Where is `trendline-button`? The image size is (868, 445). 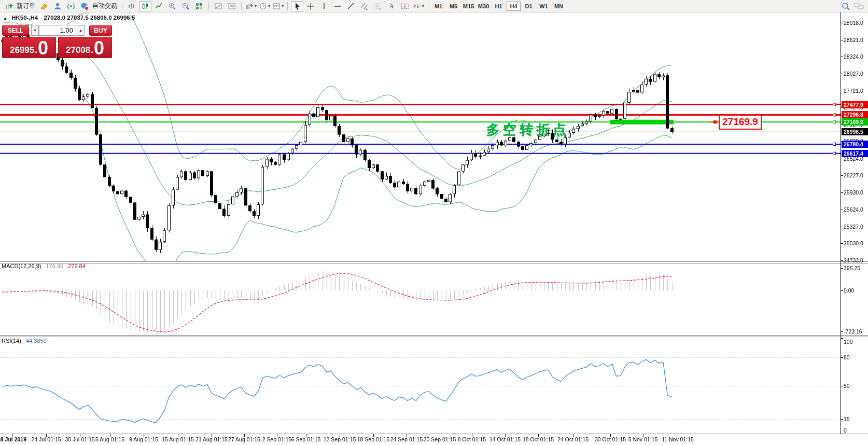 trendline-button is located at coordinates (351, 6).